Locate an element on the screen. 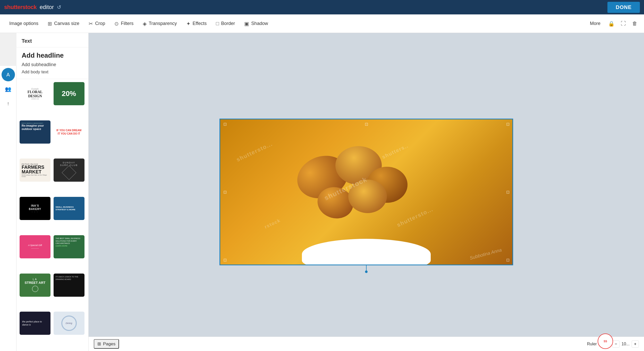 This screenshot has width=644, height=351. handle-mid-left: ⊡ is located at coordinates (225, 192).